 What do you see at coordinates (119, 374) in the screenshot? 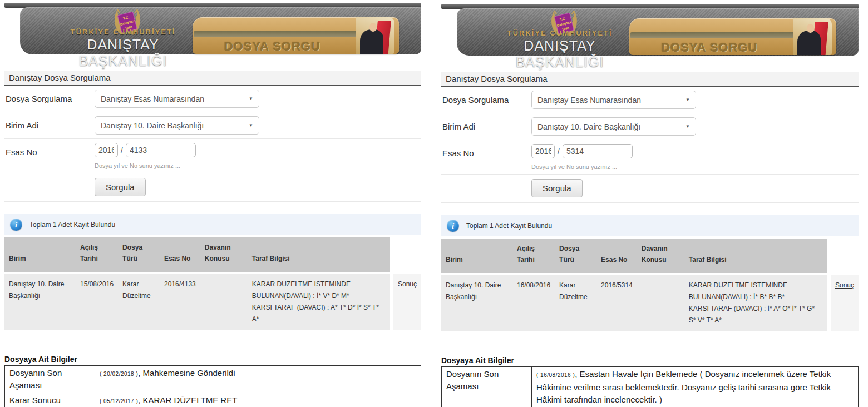
I see `detail-date: ( 20/02/2018 )` at bounding box center [119, 374].